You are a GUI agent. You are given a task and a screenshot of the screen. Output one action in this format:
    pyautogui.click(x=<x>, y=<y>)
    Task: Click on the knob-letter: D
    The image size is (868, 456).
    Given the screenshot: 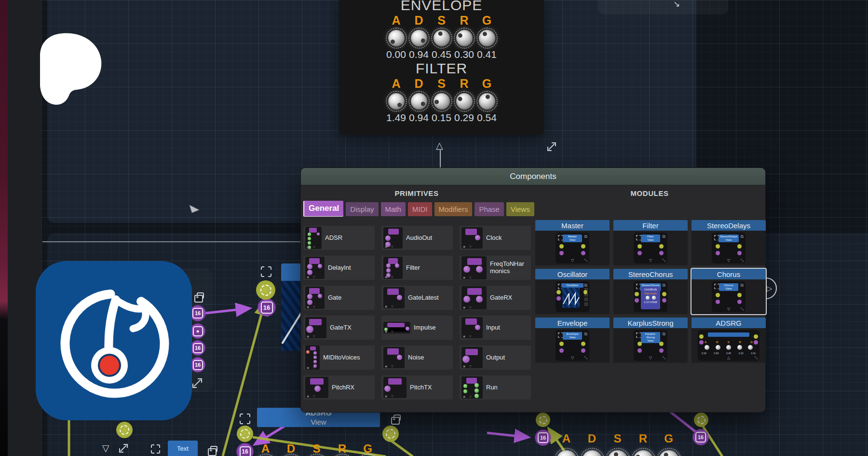 What is the action you would take?
    pyautogui.click(x=419, y=84)
    